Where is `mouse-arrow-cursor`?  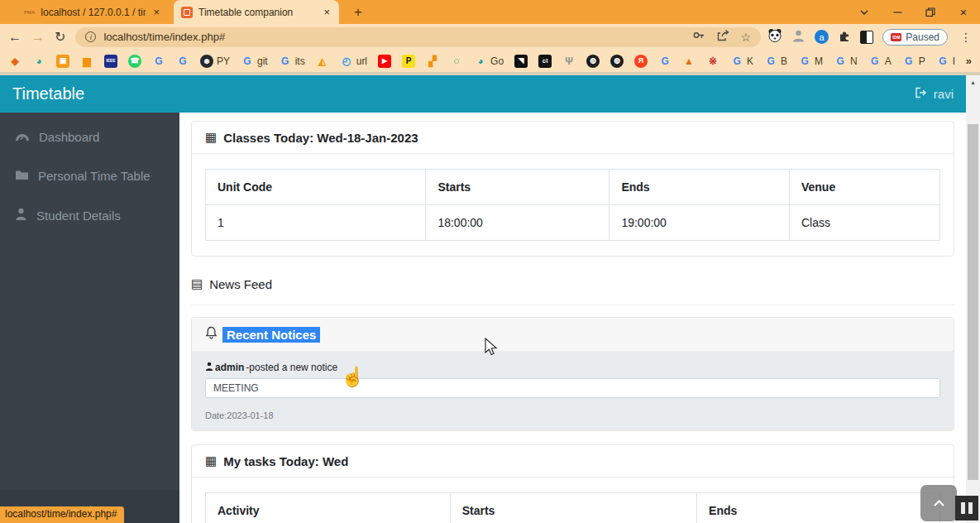 mouse-arrow-cursor is located at coordinates (491, 349).